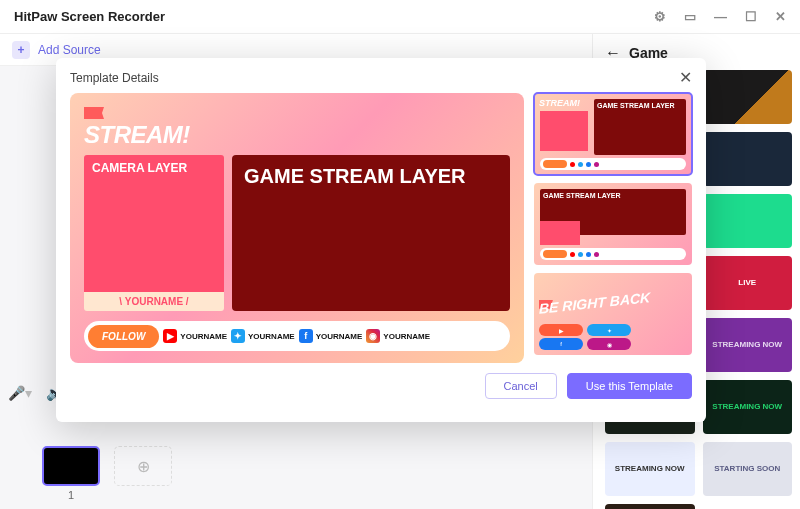 This screenshot has width=800, height=509. What do you see at coordinates (195, 336) in the screenshot?
I see `youtube-handle: ▶YOURNAME` at bounding box center [195, 336].